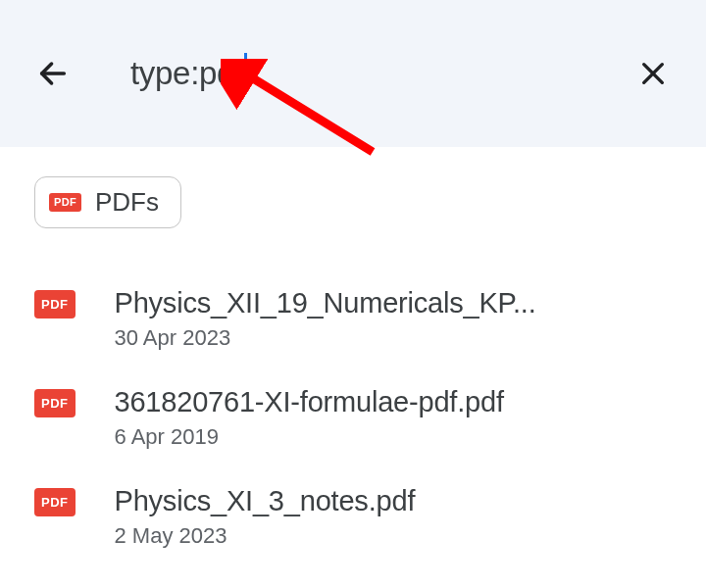 Image resolution: width=706 pixels, height=588 pixels. I want to click on result-text: Physics_XI_3_notes.pdf 2 May 2023, so click(394, 517).